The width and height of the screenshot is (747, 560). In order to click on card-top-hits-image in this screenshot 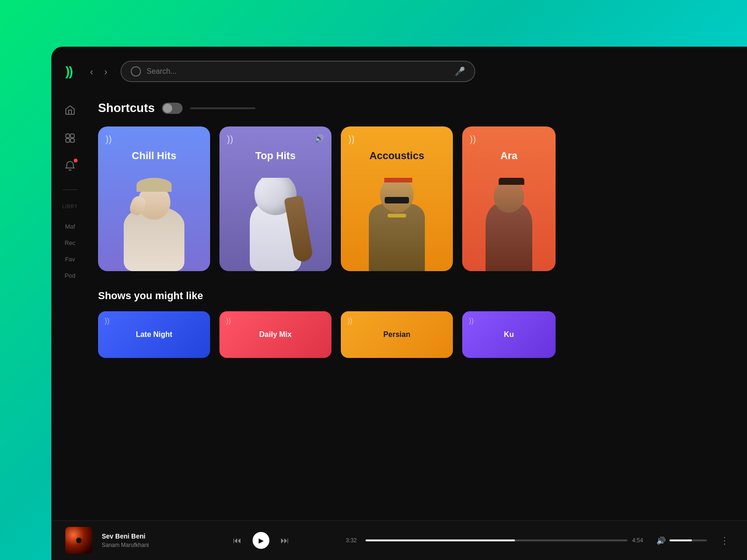, I will do `click(275, 224)`.